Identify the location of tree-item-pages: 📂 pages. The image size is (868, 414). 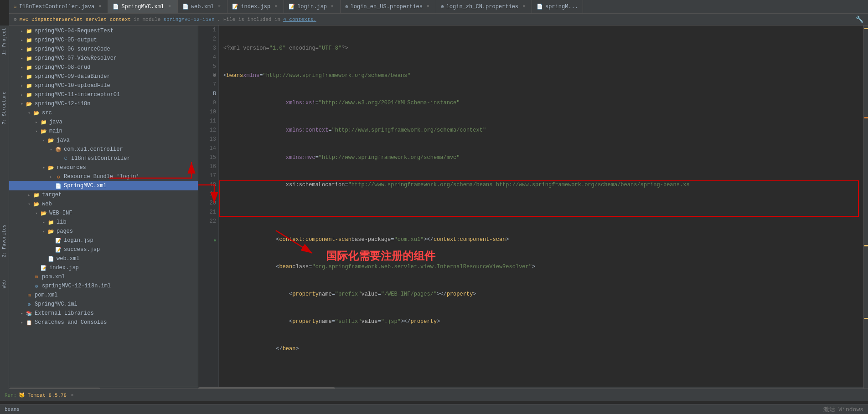
(103, 231).